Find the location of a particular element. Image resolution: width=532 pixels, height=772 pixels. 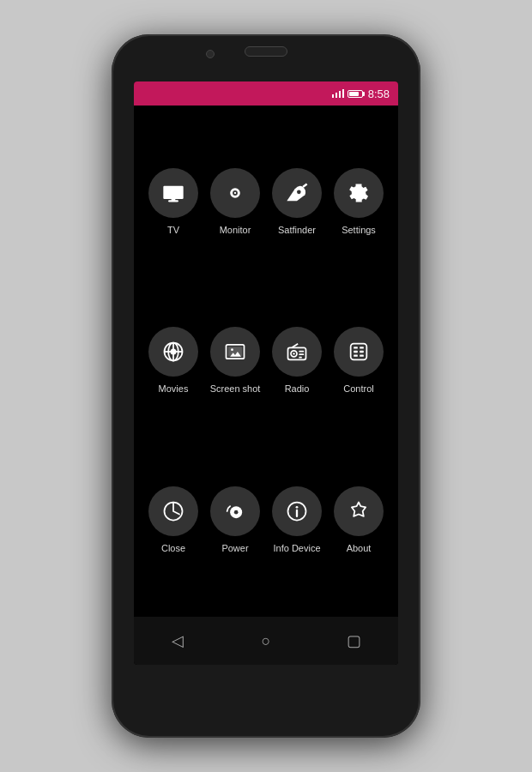

app-settings: Settings is located at coordinates (359, 202).